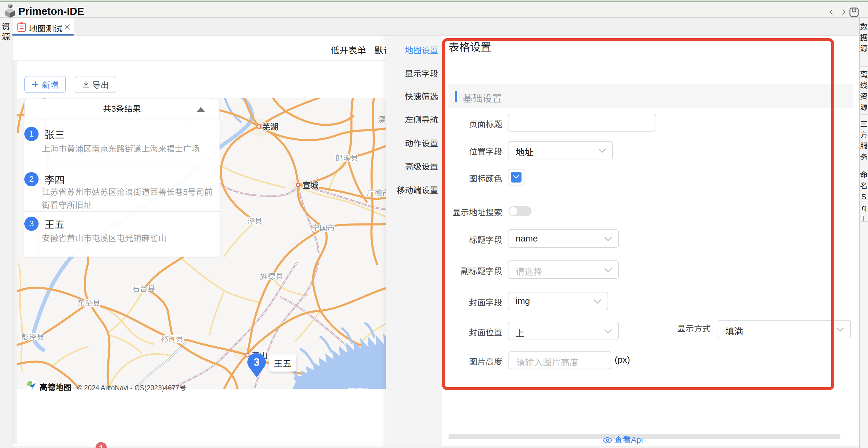 The width and height of the screenshot is (868, 448). I want to click on svg-text: 泾县, so click(254, 221).